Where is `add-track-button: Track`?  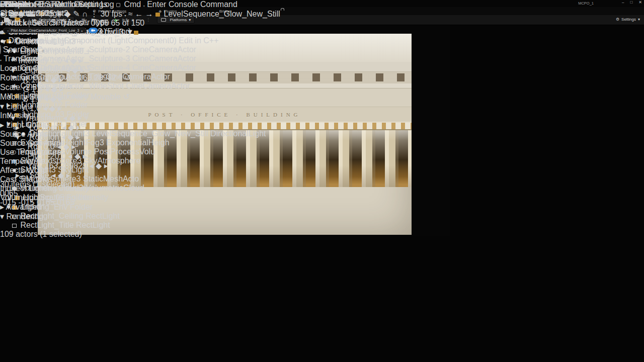
add-track-button: Track is located at coordinates (14, 23).